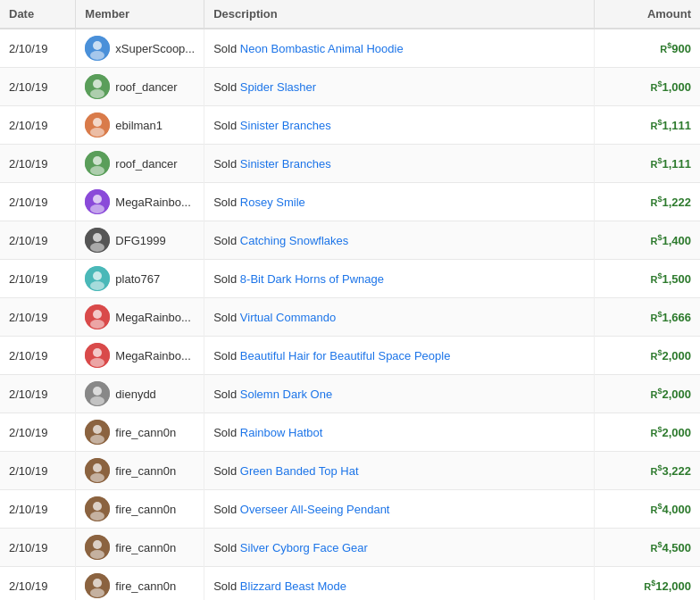  I want to click on cell-description: Sold Green Banded Top Hat, so click(400, 471).